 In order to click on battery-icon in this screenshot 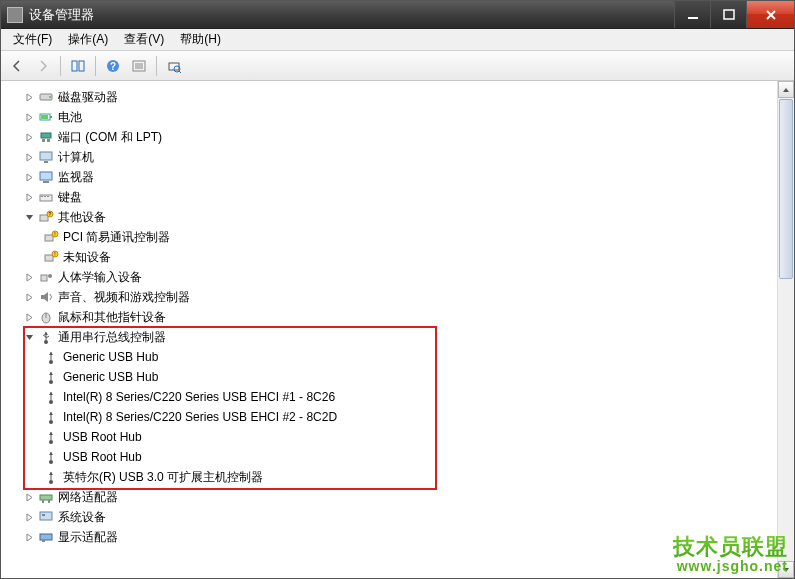, I will do `click(46, 117)`.